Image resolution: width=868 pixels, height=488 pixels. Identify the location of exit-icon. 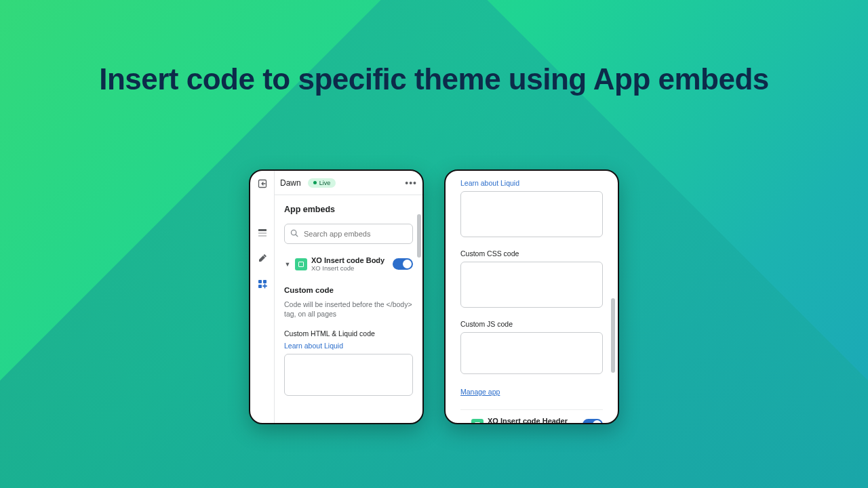
(262, 184).